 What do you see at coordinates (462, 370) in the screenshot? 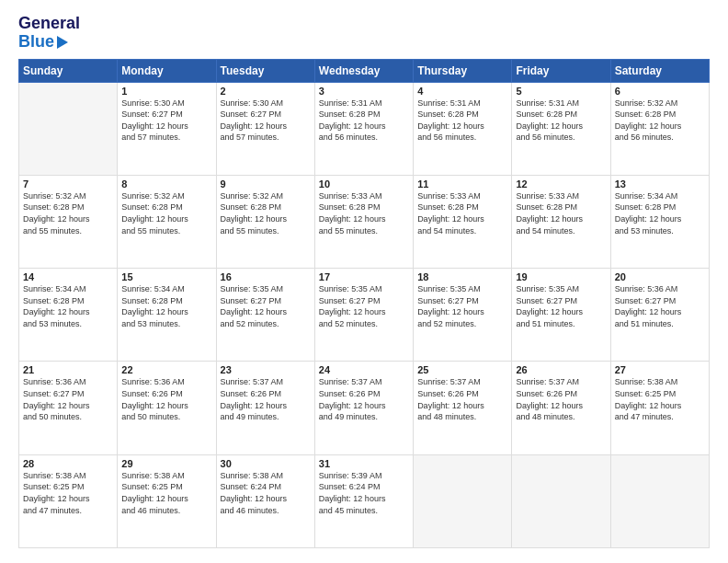
I see `day-number: 25` at bounding box center [462, 370].